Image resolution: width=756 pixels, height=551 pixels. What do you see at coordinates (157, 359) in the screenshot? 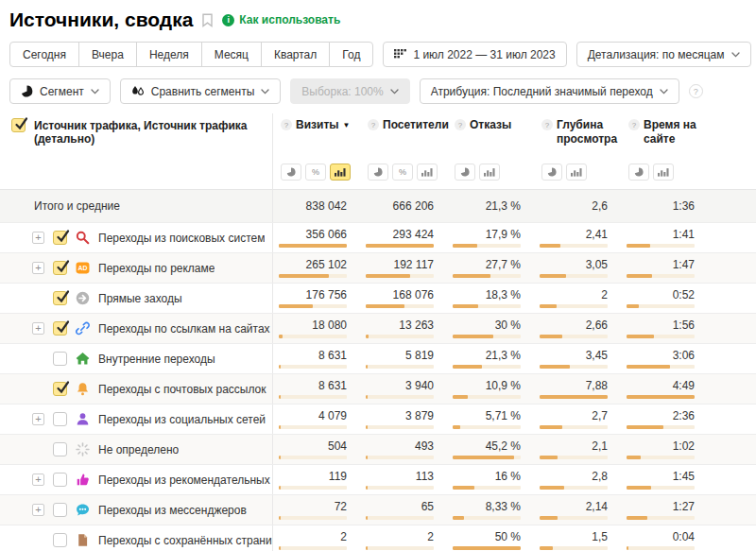
I see `source-label: Внутренние переходы` at bounding box center [157, 359].